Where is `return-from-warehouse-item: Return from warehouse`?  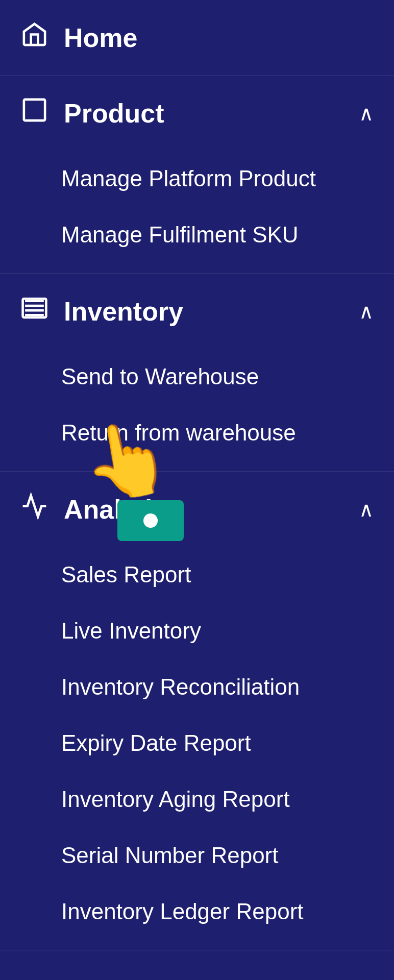 return-from-warehouse-item: Return from warehouse is located at coordinates (228, 433).